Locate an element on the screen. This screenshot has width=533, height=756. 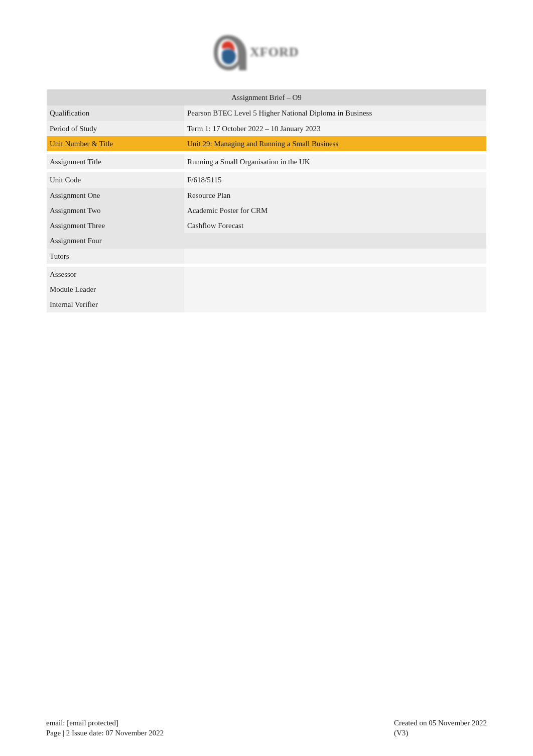
row-assignment-title: Assignment Title Running a Small Organis… is located at coordinates (266, 162).